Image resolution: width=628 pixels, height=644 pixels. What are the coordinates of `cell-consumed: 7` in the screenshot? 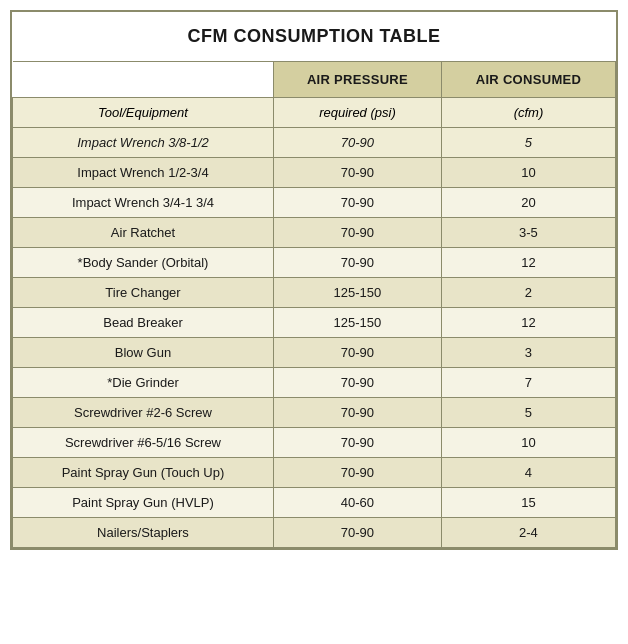 It's located at (528, 383).